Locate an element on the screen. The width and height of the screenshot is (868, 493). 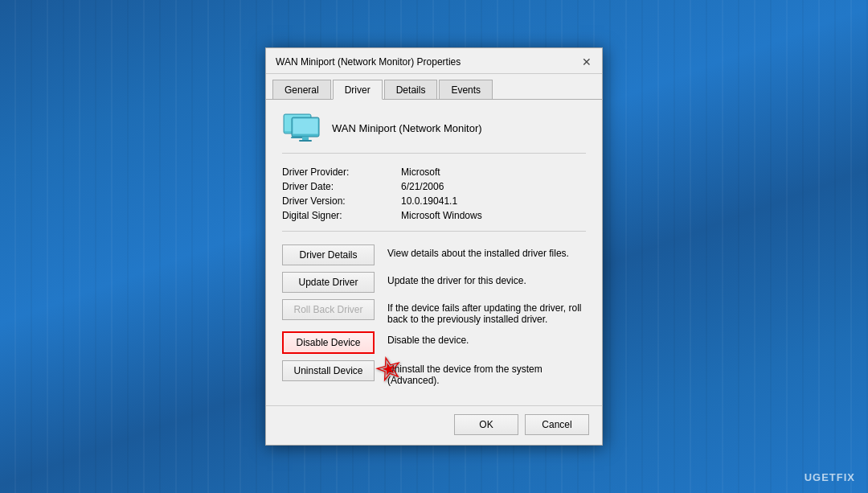
title-bar: WAN Miniport (Network Monitor) Propertie… is located at coordinates (434, 61).